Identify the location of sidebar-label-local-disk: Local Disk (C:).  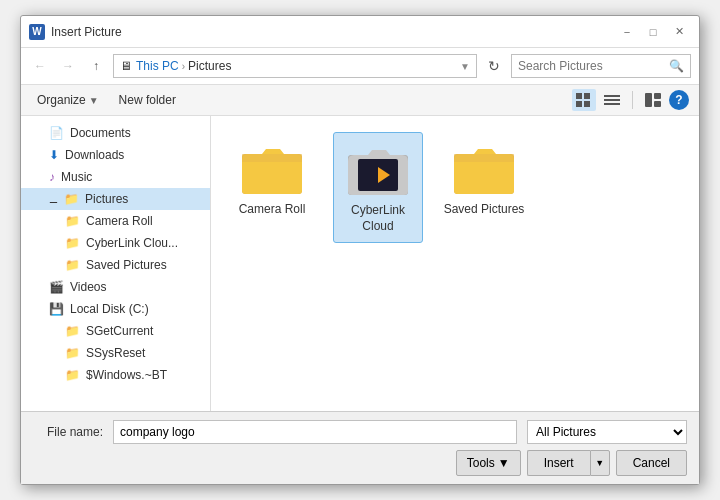
(110, 309).